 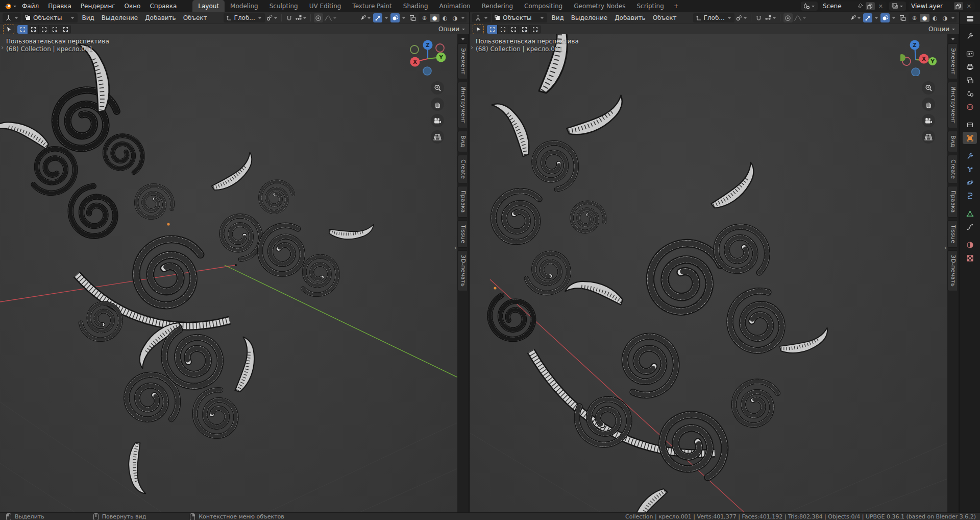 I want to click on properties-tab-object, so click(x=970, y=138).